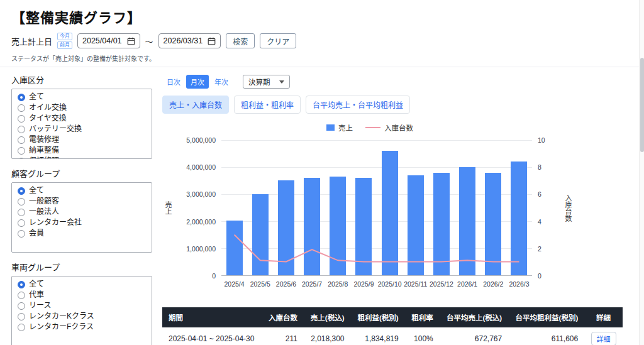 The width and height of the screenshot is (644, 345). Describe the element at coordinates (190, 41) in the screenshot. I see `date-to-input: 2026/03/31` at that location.